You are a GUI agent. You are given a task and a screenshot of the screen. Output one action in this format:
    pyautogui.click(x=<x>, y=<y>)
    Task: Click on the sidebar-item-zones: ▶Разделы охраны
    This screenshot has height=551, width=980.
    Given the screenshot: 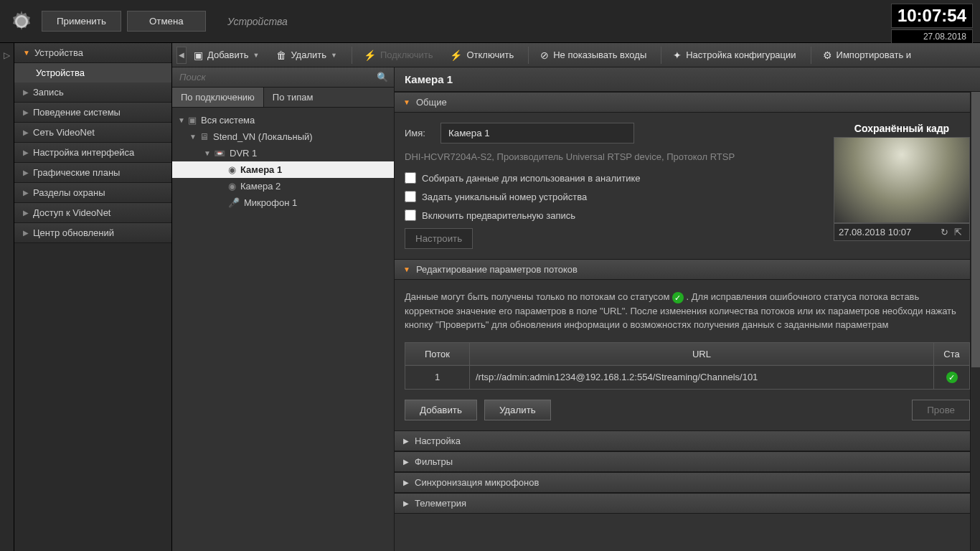 What is the action you would take?
    pyautogui.click(x=93, y=193)
    